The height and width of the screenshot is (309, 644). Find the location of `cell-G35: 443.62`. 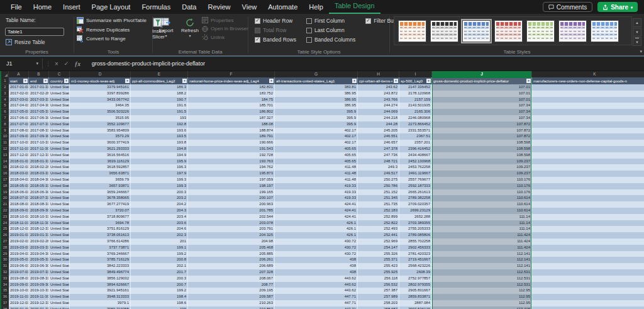

cell-G35: 443.62 is located at coordinates (316, 291).